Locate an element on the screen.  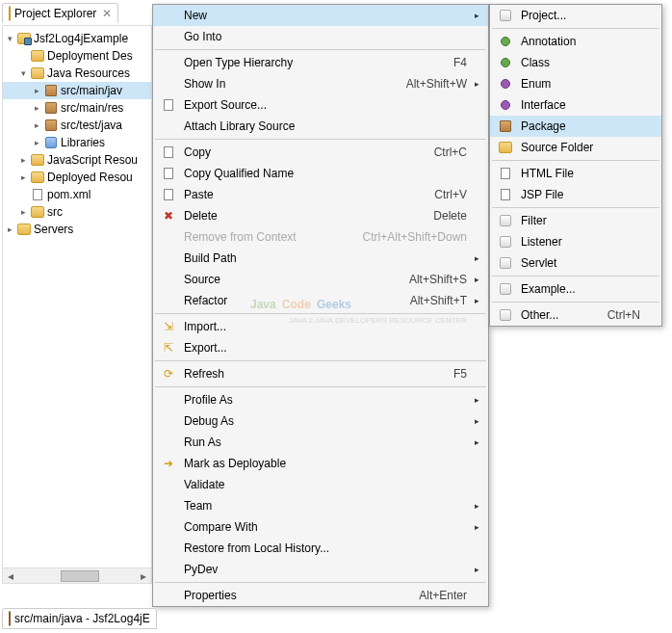
new-submenu-item-example: Example... is located at coordinates (576, 289).